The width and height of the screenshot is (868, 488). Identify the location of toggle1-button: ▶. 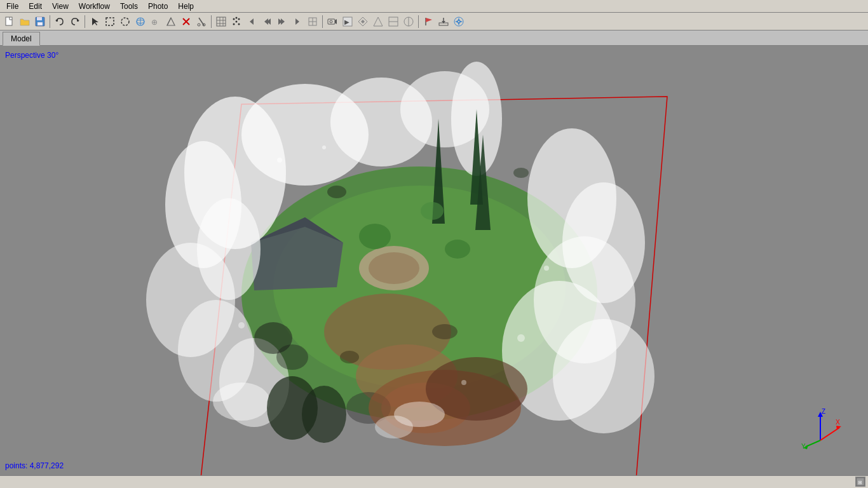
(348, 22).